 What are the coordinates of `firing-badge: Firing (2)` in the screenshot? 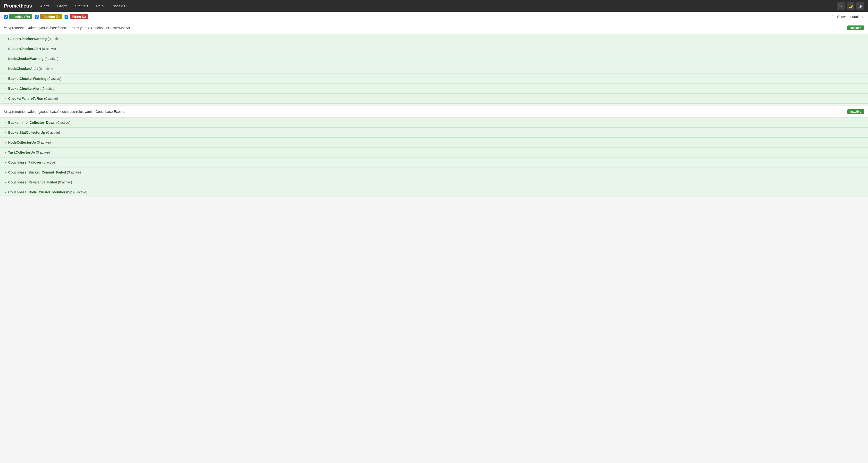 It's located at (79, 17).